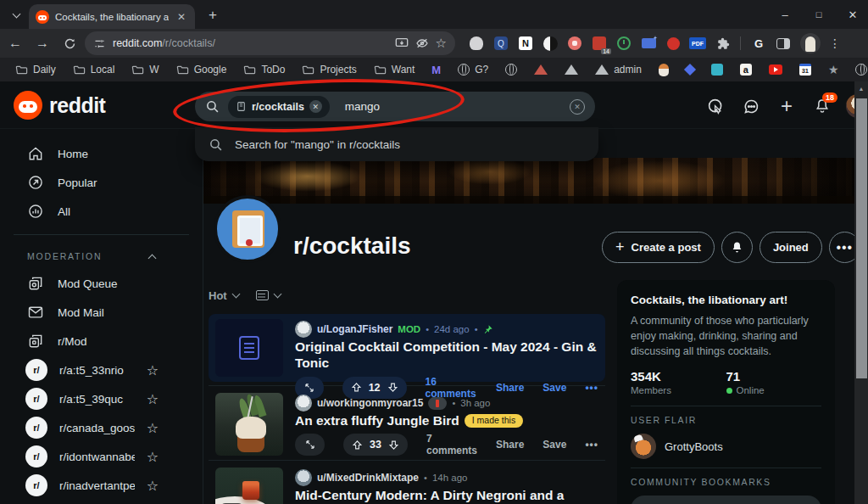 The image size is (868, 504). I want to click on bookmark-folder-local: Local, so click(94, 70).